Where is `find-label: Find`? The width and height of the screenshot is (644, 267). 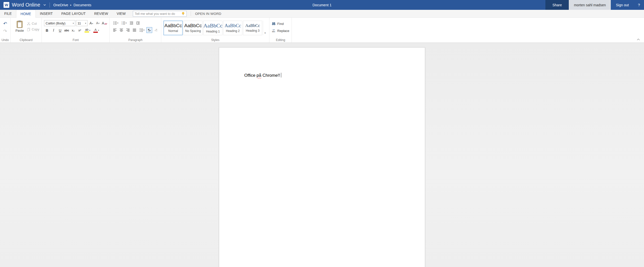
find-label: Find is located at coordinates (280, 24).